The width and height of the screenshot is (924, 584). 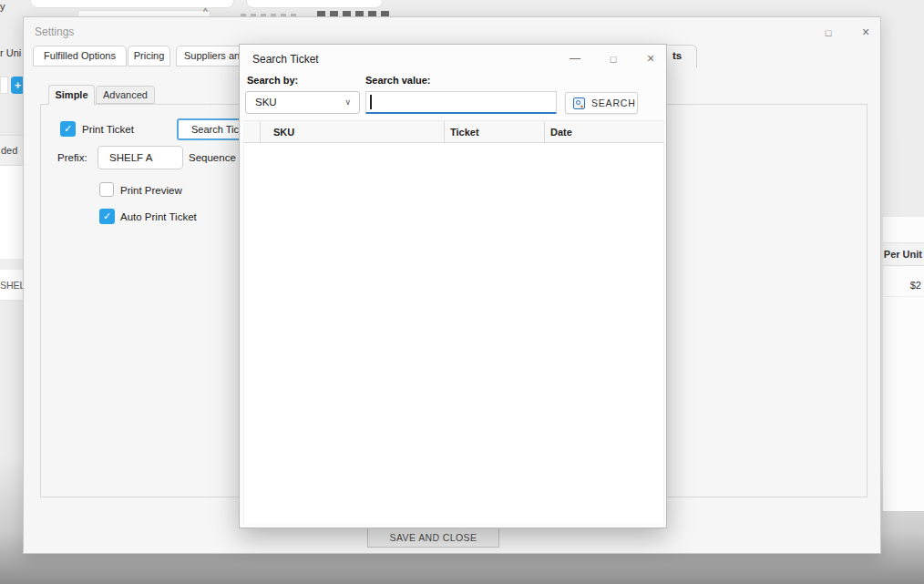 What do you see at coordinates (303, 102) in the screenshot?
I see `search-by-select: SKU ∨` at bounding box center [303, 102].